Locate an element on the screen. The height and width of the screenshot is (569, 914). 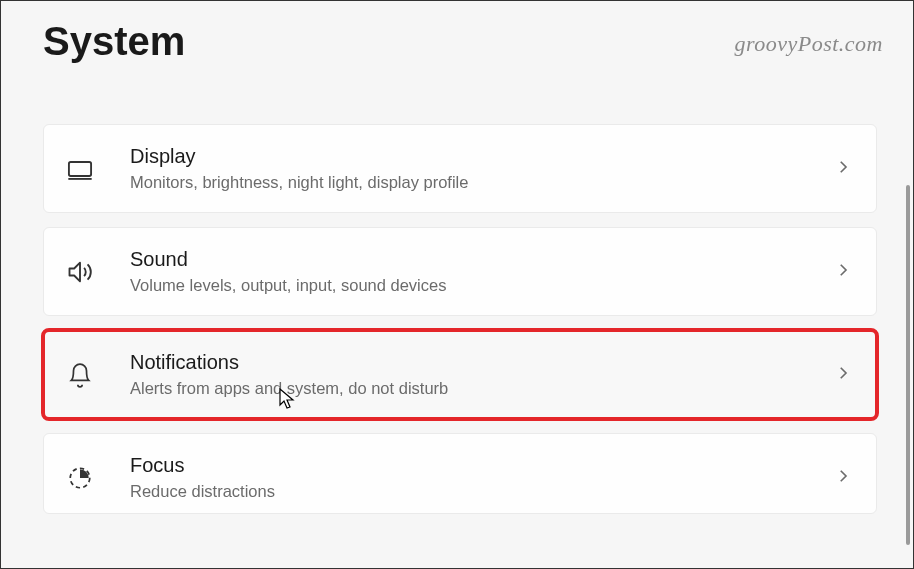
settings-item-desc: Reduce distractions is located at coordinates (482, 492).